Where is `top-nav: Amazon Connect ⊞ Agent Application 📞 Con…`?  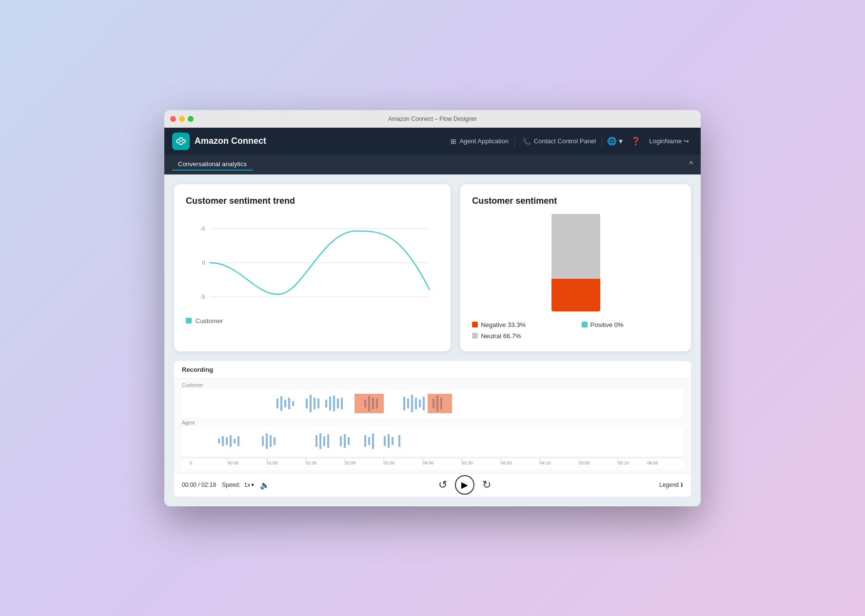
top-nav: Amazon Connect ⊞ Agent Application 📞 Con… is located at coordinates (432, 141).